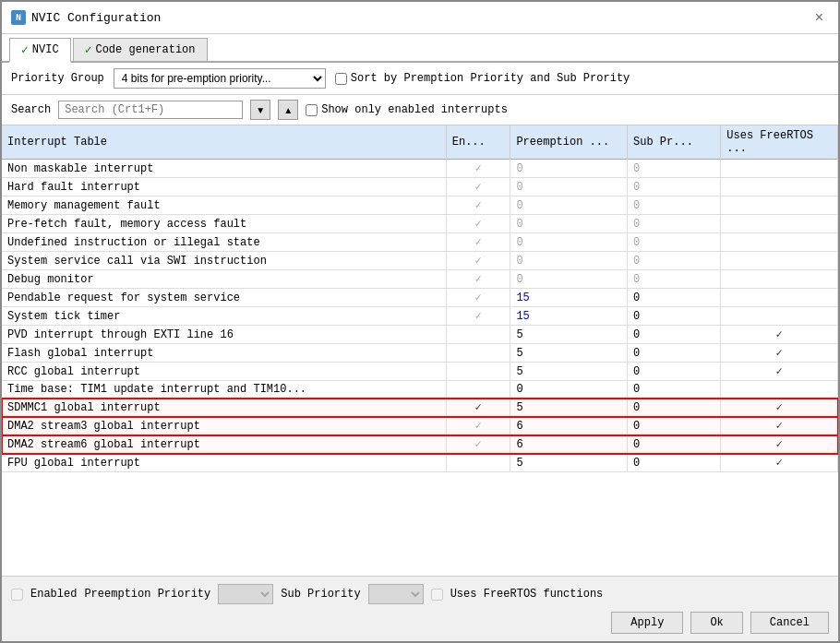  What do you see at coordinates (420, 243) in the screenshot?
I see `table-row: Undefined instruction or illegal state✓0…` at bounding box center [420, 243].